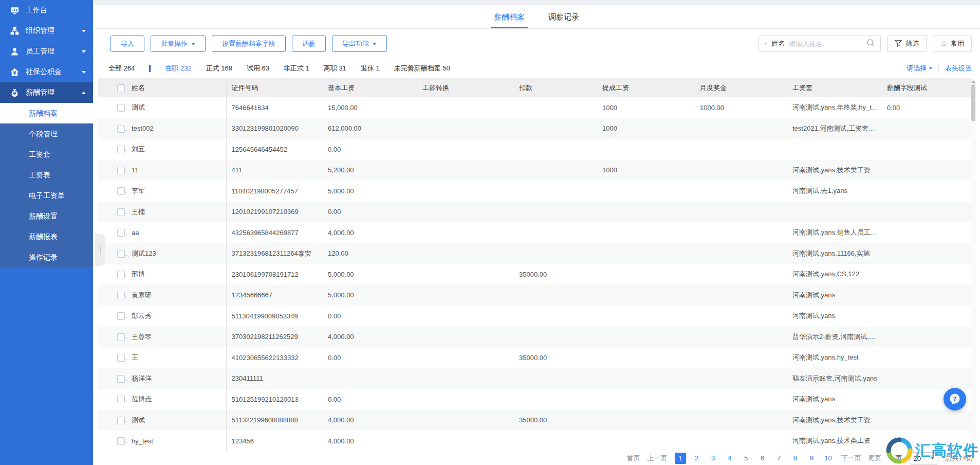 Image resolution: width=980 pixels, height=465 pixels. What do you see at coordinates (178, 44) in the screenshot?
I see `toolbar-button-批量操作: 批量操作` at bounding box center [178, 44].